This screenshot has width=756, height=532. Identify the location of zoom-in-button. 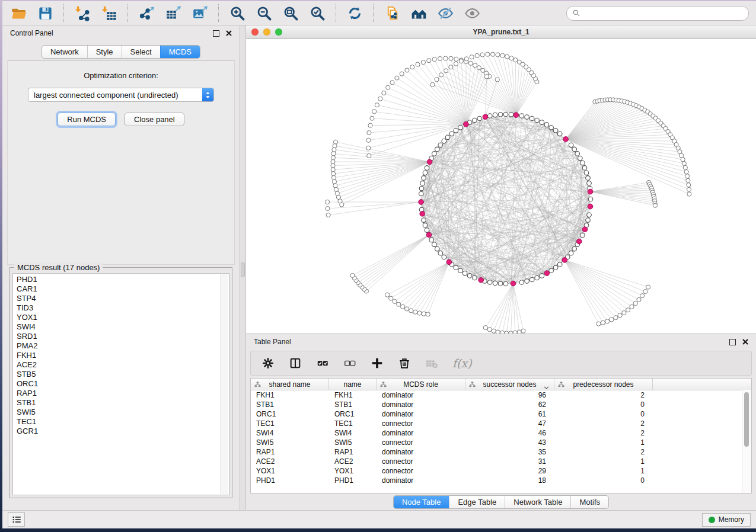
(237, 13).